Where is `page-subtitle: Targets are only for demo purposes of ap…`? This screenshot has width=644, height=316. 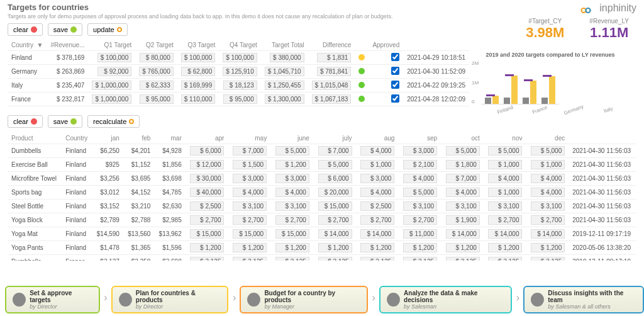 page-subtitle: Targets are only for demo purposes of ap… is located at coordinates (293, 16).